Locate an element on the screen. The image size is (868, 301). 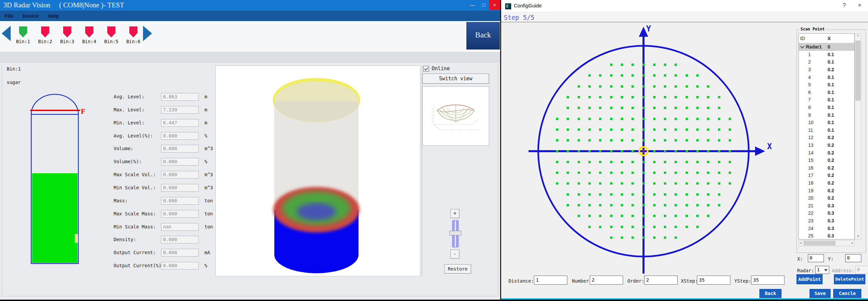
wizard-back-button: Back is located at coordinates (770, 294).